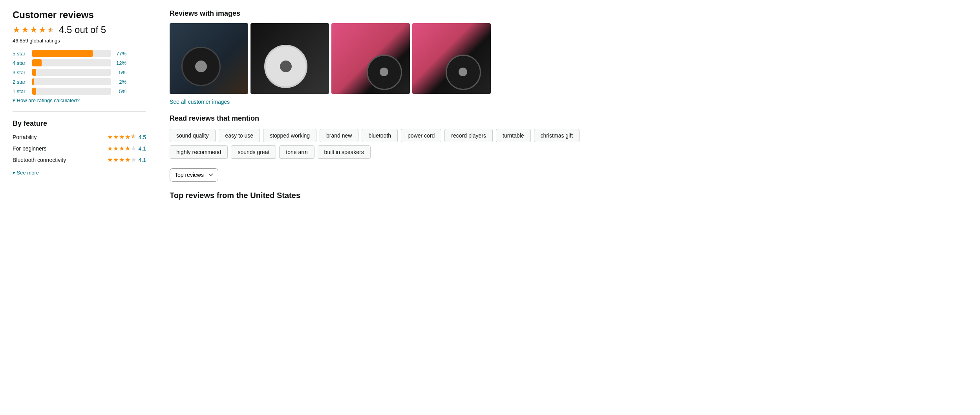  Describe the element at coordinates (240, 136) in the screenshot. I see `tag-easy-to-use: easy to use` at that location.